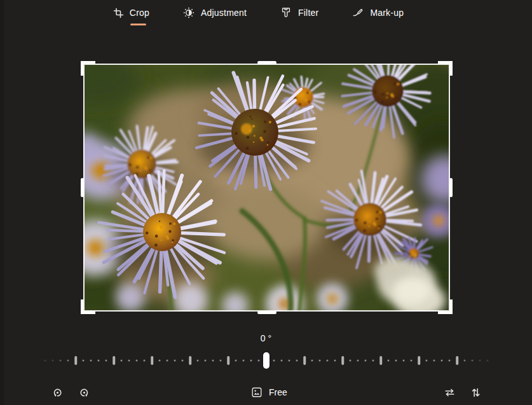 The width and height of the screenshot is (532, 405). I want to click on crop-handle-bottom-right, so click(445, 306).